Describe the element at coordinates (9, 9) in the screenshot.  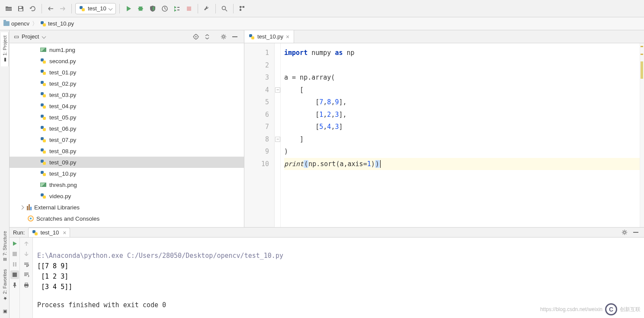
I see `open-icon` at that location.